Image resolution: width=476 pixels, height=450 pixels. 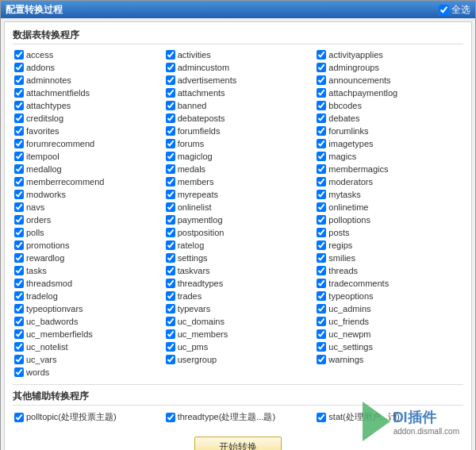 I want to click on data-item-label-paymentlog: paymentlog, so click(x=200, y=220).